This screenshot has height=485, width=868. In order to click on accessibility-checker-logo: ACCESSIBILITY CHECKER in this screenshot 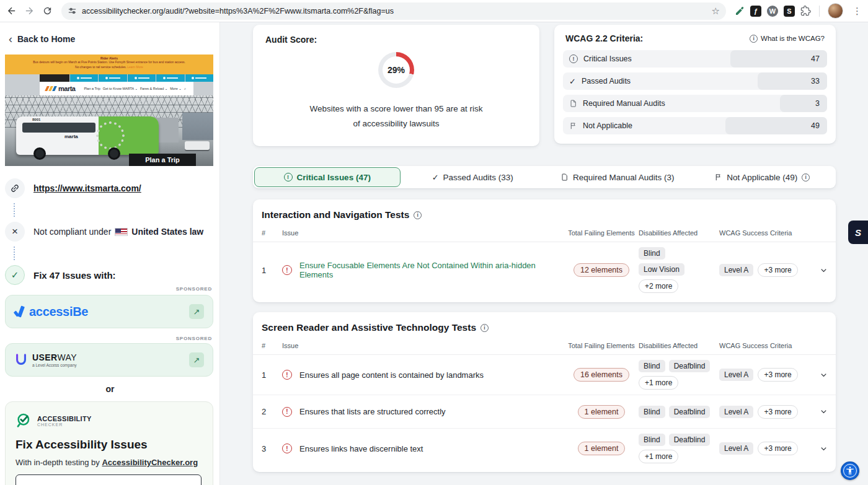, I will do `click(109, 421)`.